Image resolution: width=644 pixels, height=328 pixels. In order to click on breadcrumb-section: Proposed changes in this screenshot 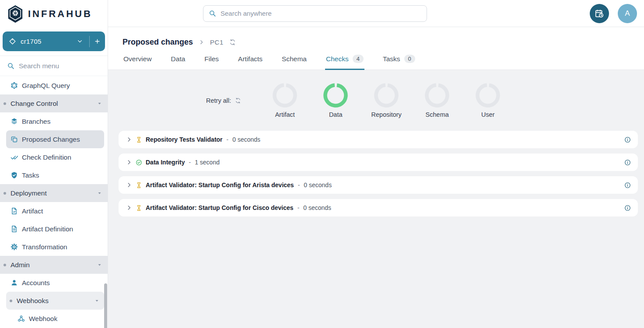, I will do `click(158, 42)`.